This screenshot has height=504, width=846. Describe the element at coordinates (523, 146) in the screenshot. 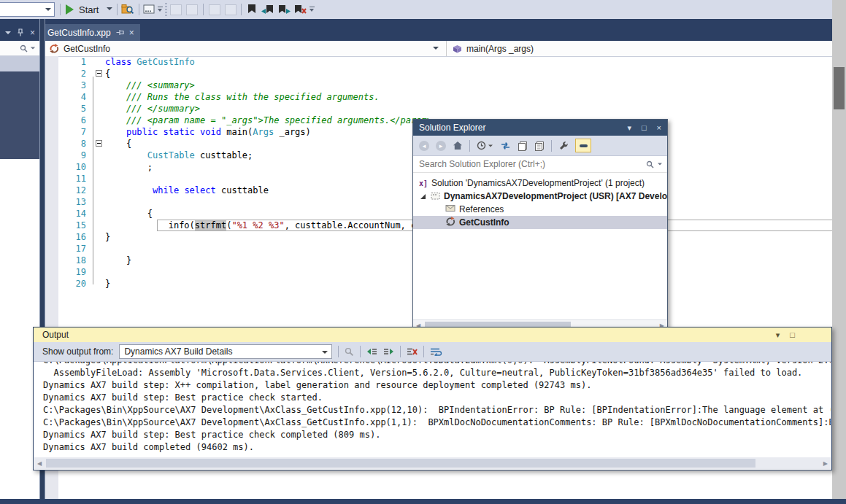

I see `collapse-all-icon` at that location.